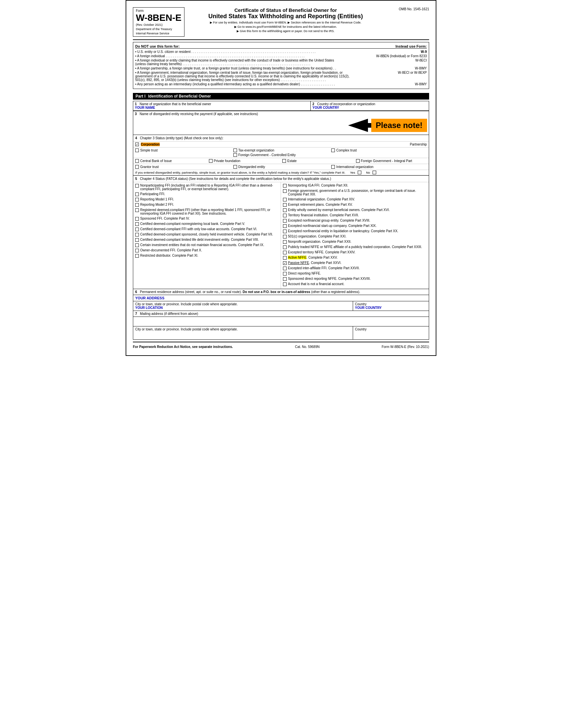  What do you see at coordinates (284, 274) in the screenshot?
I see `checkbox-ch4-r17` at bounding box center [284, 274].